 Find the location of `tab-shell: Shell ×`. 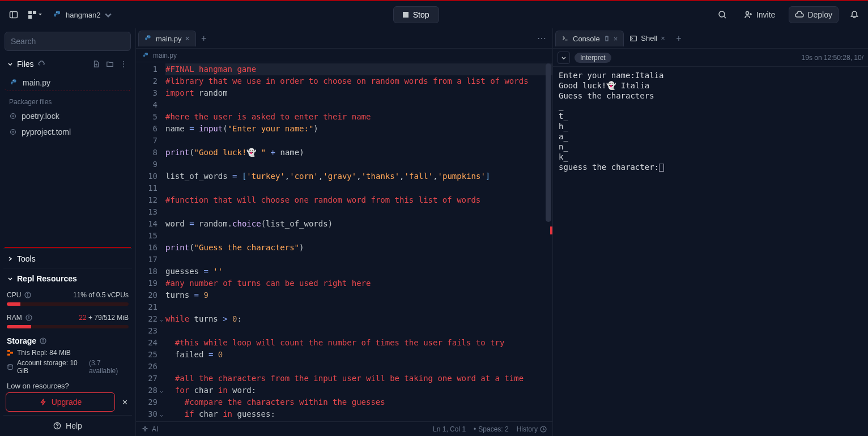

tab-shell: Shell × is located at coordinates (647, 39).